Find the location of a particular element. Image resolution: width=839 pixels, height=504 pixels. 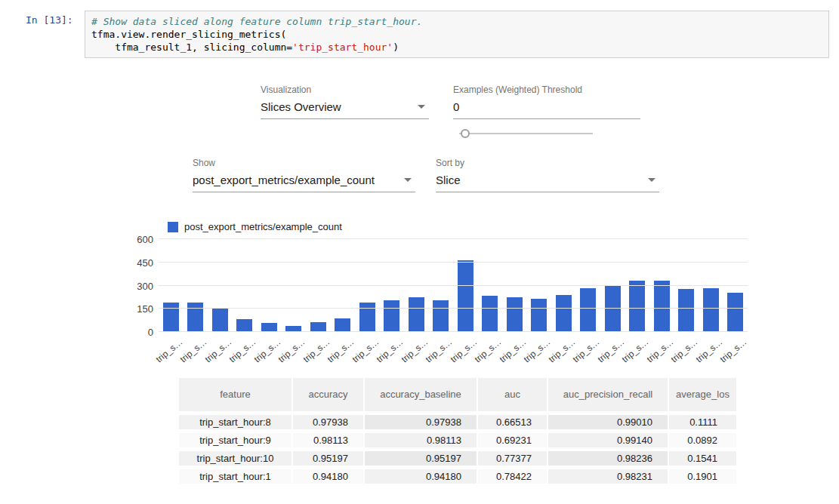

metric-cell: 0.98231 is located at coordinates (608, 476).